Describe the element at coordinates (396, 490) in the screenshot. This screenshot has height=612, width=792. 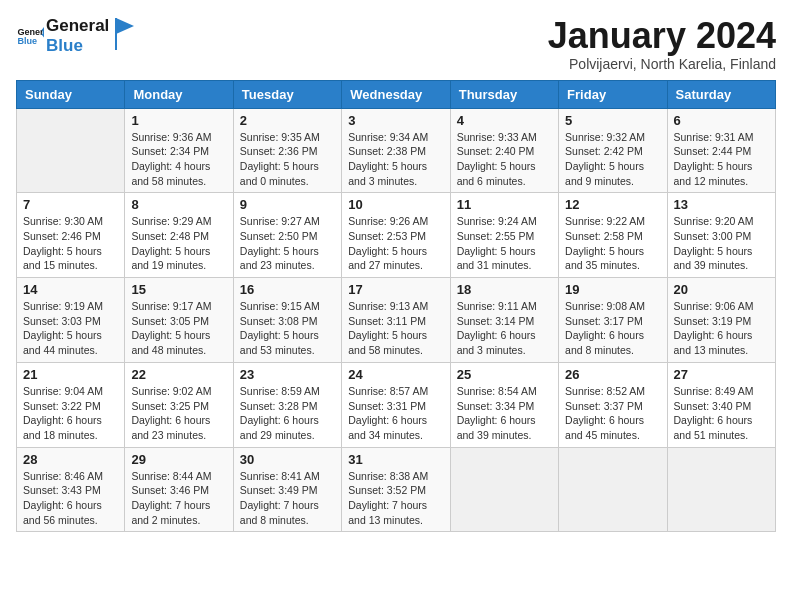
I see `week-row-4: 28Sunrise: 8:46 AMSunset: 3:43 PMDayligh…` at that location.